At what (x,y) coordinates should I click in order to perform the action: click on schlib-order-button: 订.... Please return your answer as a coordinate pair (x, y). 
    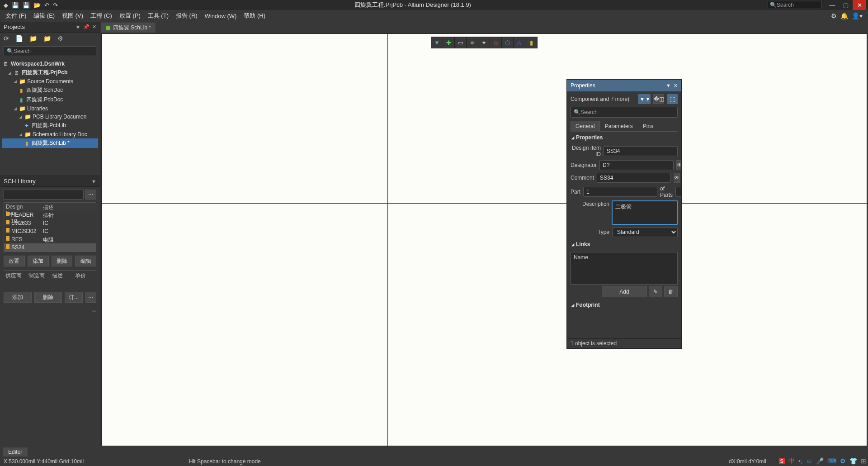
    Looking at the image, I should click on (74, 297).